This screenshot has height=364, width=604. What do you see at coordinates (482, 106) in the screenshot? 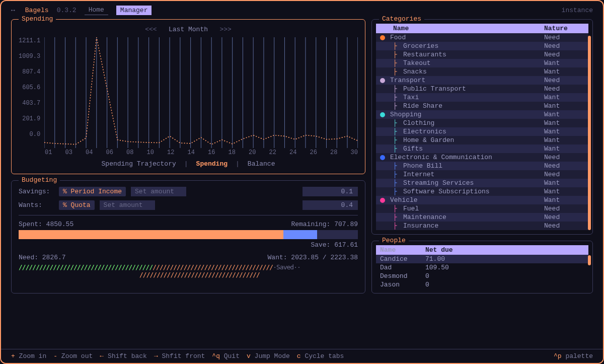
I see `category-row: ├Ride ShareWant` at bounding box center [482, 106].